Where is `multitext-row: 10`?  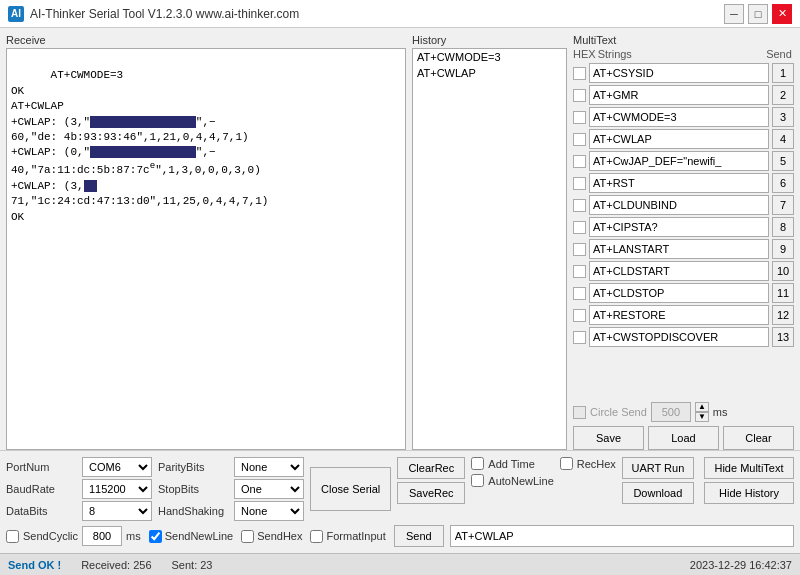
multitext-row: 10 is located at coordinates (684, 271).